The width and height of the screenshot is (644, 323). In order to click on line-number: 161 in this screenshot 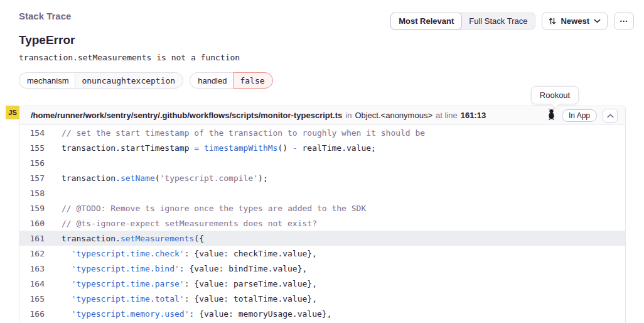, I will do `click(32, 239)`.